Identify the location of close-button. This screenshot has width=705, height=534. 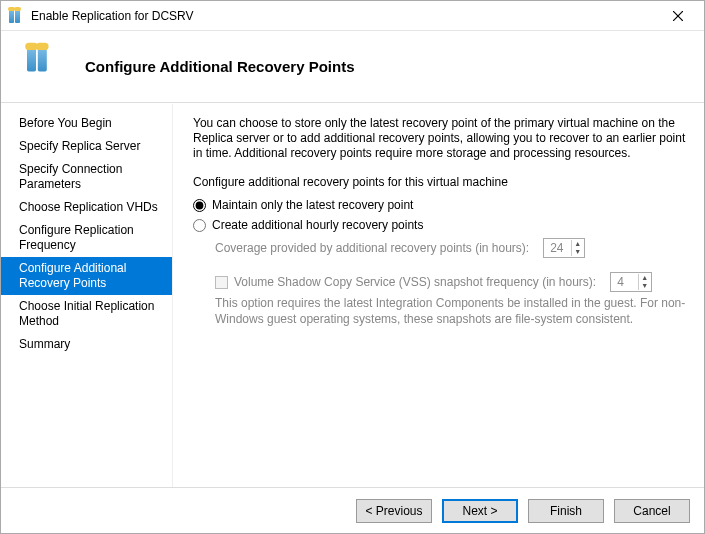
(678, 16).